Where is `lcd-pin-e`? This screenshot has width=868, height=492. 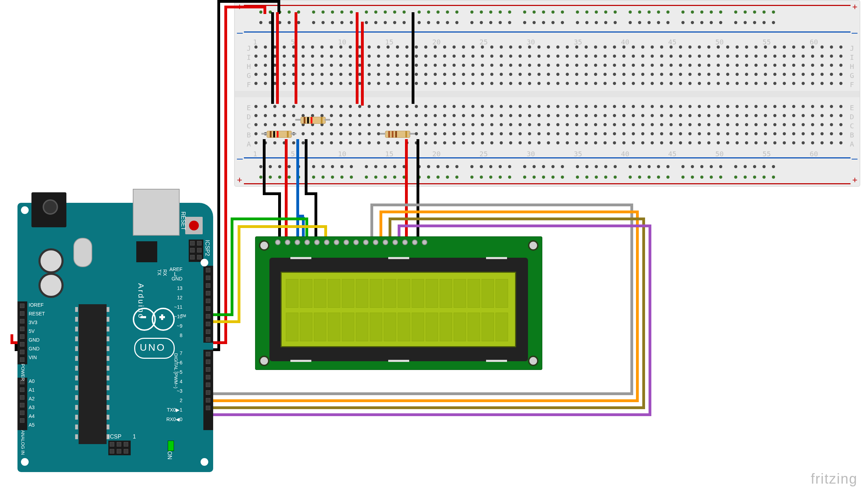
lcd-pin-e is located at coordinates (327, 242).